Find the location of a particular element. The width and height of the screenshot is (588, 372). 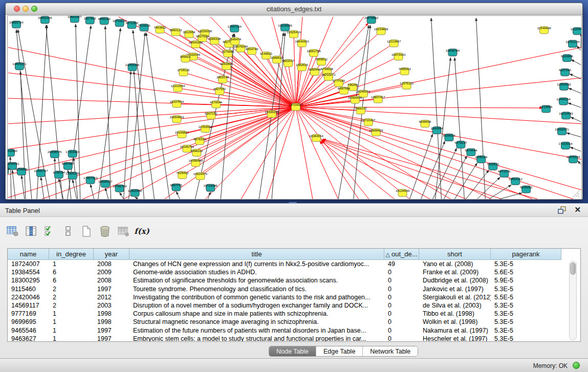

graph-node: 16782759 is located at coordinates (120, 188).